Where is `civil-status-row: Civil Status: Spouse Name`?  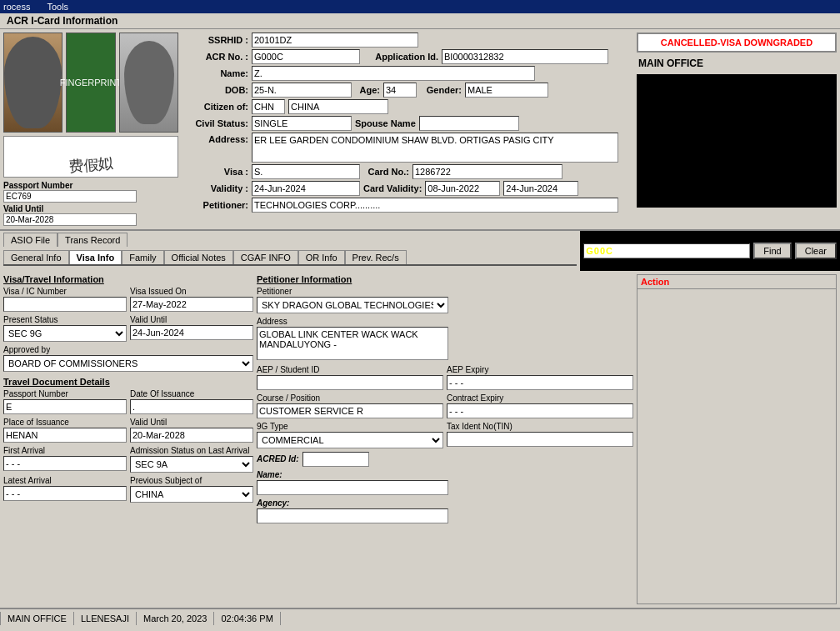 civil-status-row: Civil Status: Spouse Name is located at coordinates (408, 123).